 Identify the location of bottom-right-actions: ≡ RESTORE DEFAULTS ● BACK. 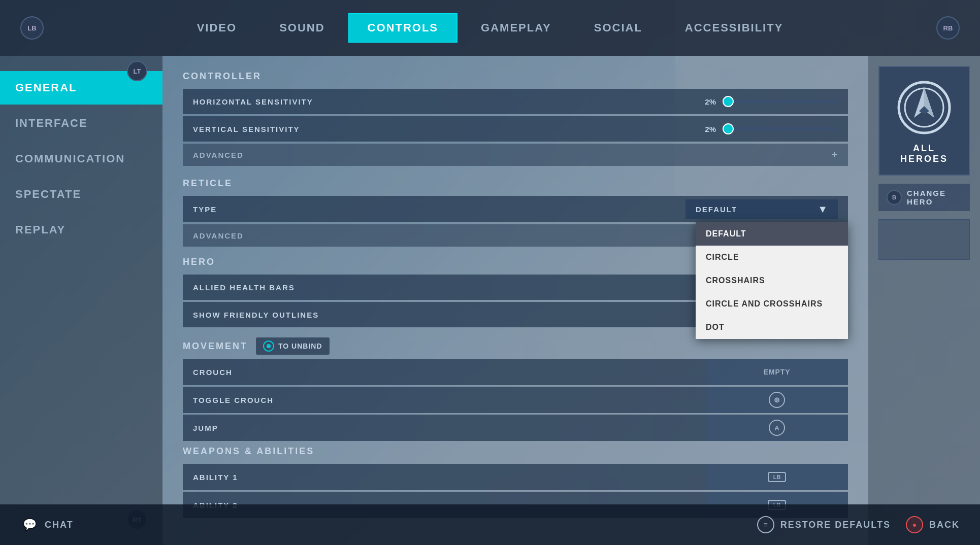
(858, 525).